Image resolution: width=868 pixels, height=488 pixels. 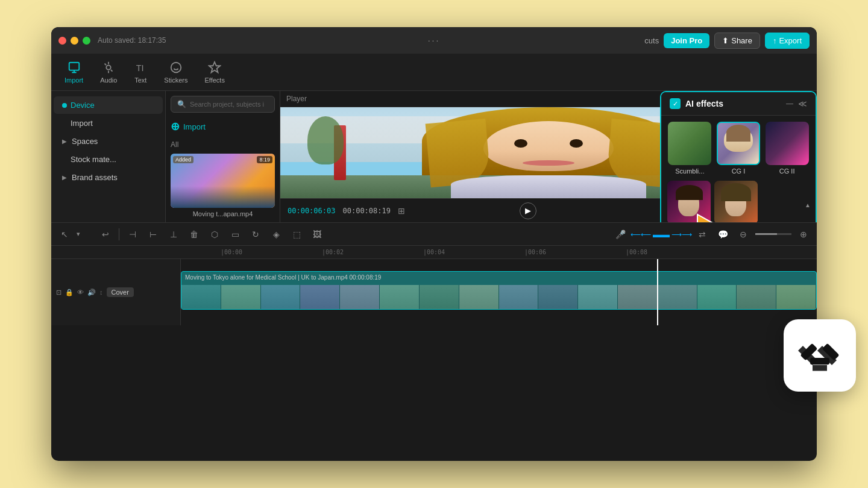 What do you see at coordinates (174, 234) in the screenshot?
I see `trim-button: ⊥` at bounding box center [174, 234].